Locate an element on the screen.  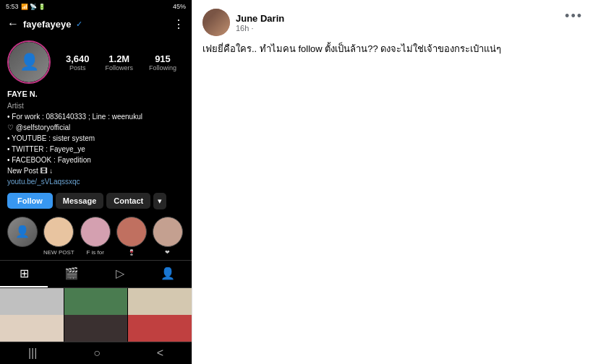
status-icons: 📶 📡 🔋 is located at coordinates (33, 7).